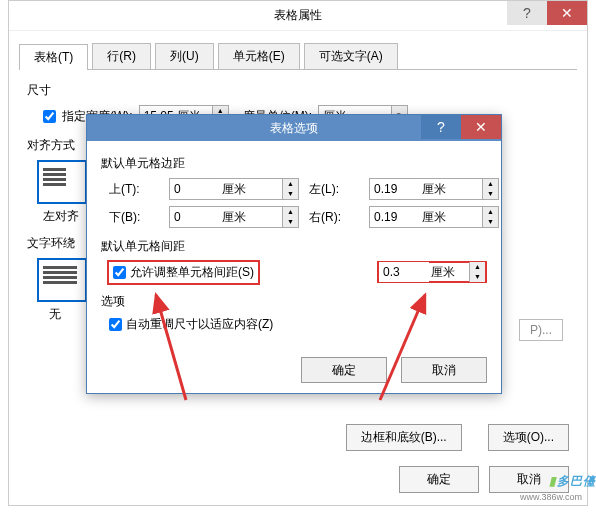 Image resolution: width=596 pixels, height=514 pixels. I want to click on specify-width-checkbox, so click(50, 116).